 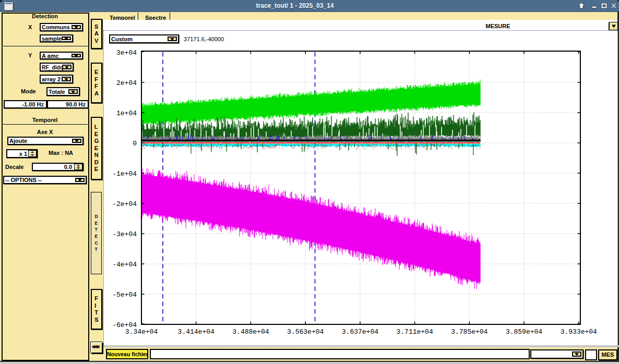 I want to click on svg-text: 3.414e+04, so click(x=196, y=332).